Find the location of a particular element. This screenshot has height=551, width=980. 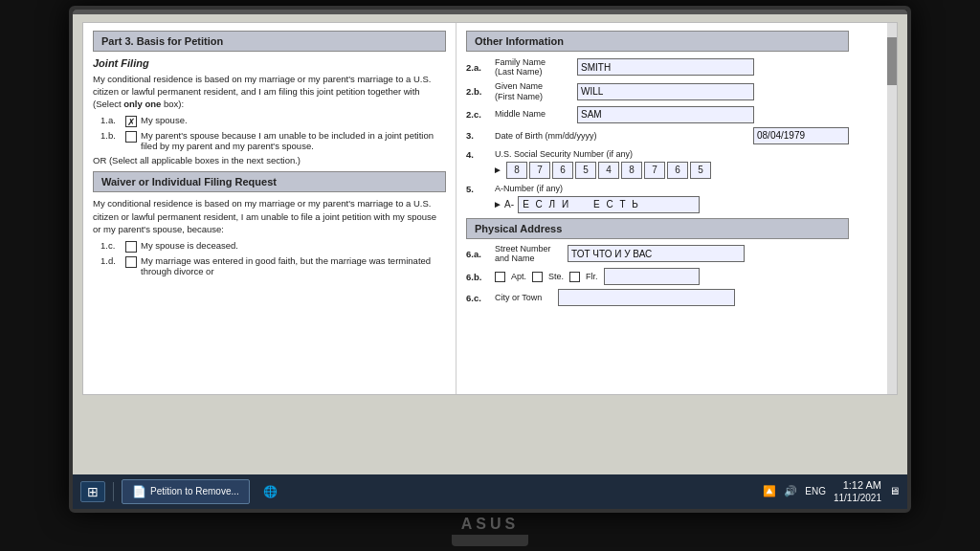

field-4: 4. U.S. Social Security Number (if any) … is located at coordinates (657, 165).